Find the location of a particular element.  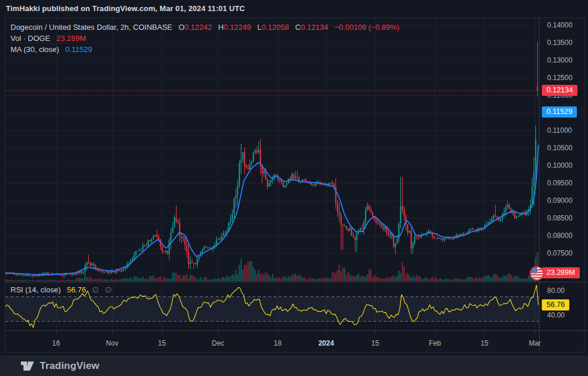

ohlc-high-value: 0.12249 is located at coordinates (237, 27).